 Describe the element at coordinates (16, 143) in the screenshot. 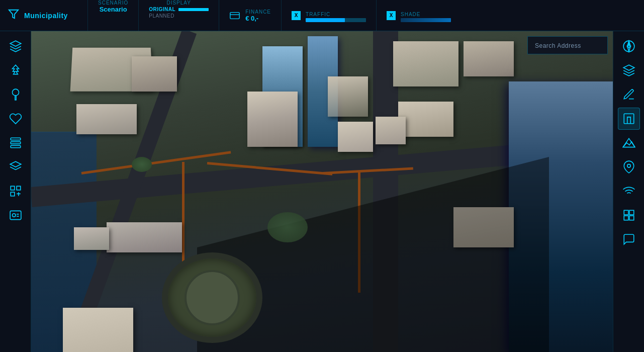

I see `sidebar-btn-stack` at that location.